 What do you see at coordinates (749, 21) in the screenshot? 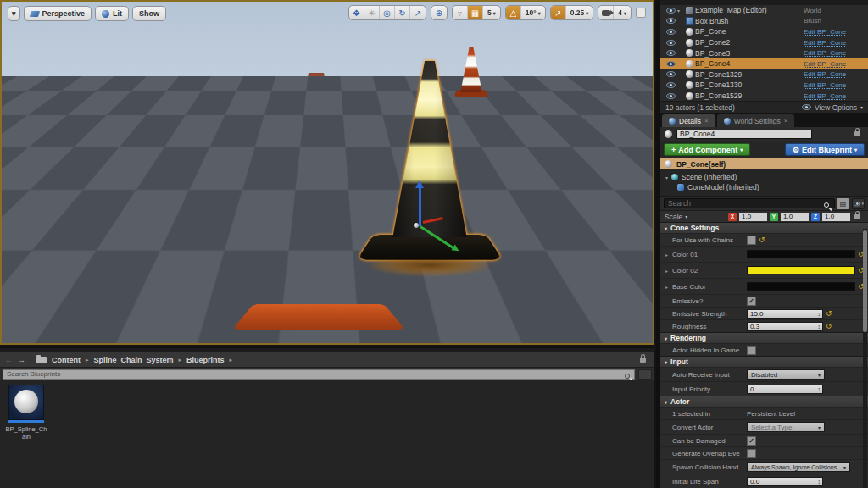
I see `actor-name: Box Brush` at bounding box center [749, 21].